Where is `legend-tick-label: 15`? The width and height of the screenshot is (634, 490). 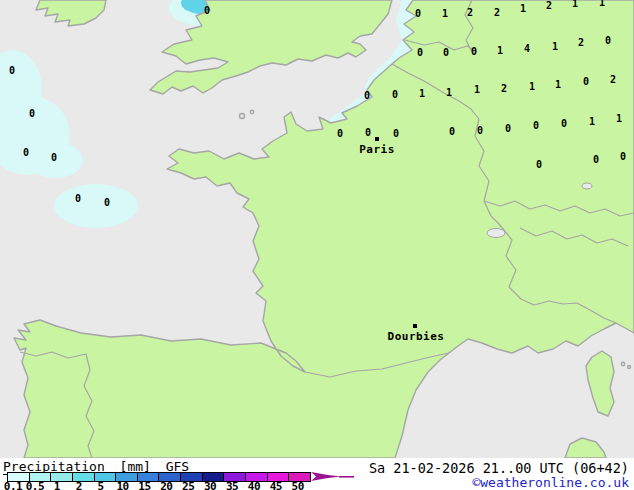 legend-tick-label: 15 is located at coordinates (144, 486).